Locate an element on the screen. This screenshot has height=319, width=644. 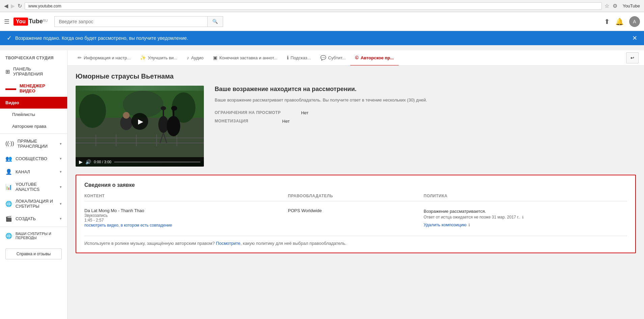
chevron-down-icon-2: ▾ is located at coordinates (61, 158).